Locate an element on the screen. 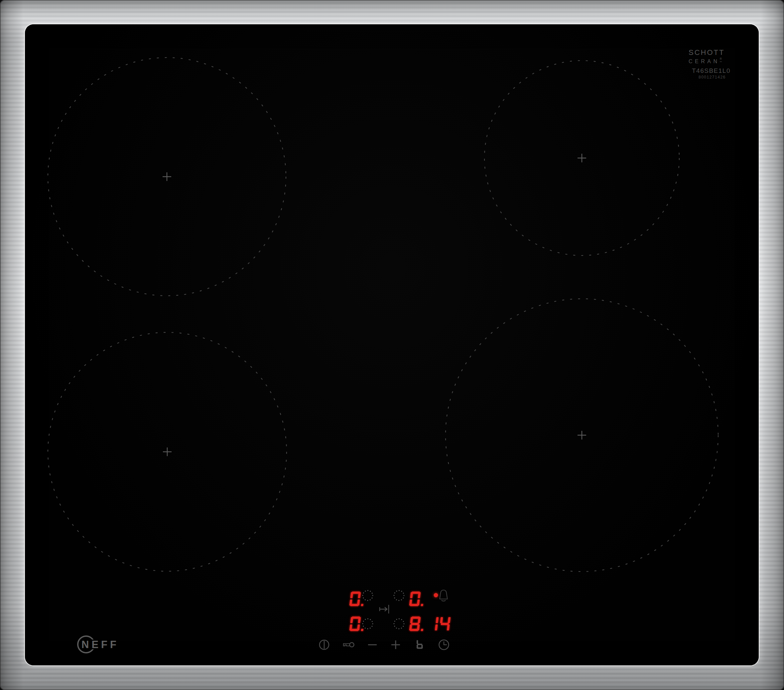 The image size is (784, 690). timer-button is located at coordinates (444, 645).